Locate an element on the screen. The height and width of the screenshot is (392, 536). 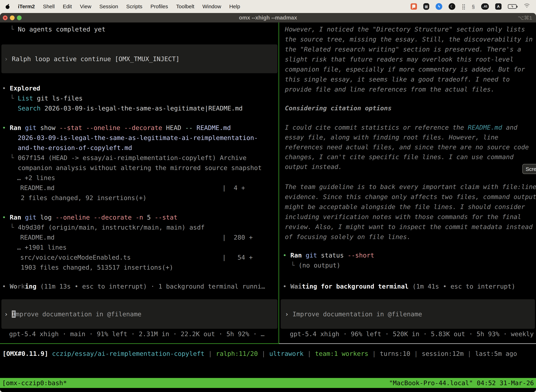
left-stat-readme4: README.md | 4 + is located at coordinates (133, 188).